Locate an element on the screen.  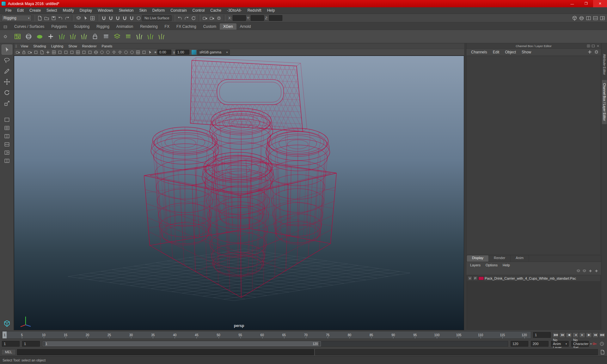
animation-start-field: 1 is located at coordinates (11, 344).